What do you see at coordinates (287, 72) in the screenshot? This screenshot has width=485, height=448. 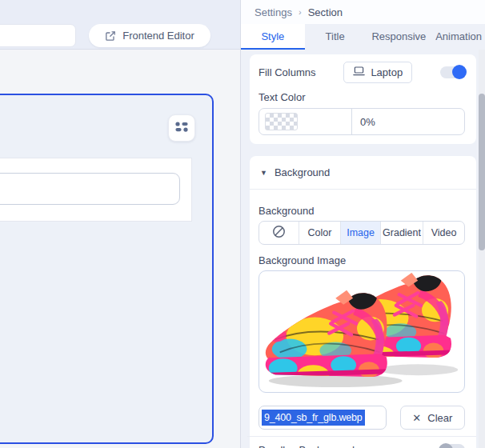 I see `fill-columns-label: Fill Columns` at bounding box center [287, 72].